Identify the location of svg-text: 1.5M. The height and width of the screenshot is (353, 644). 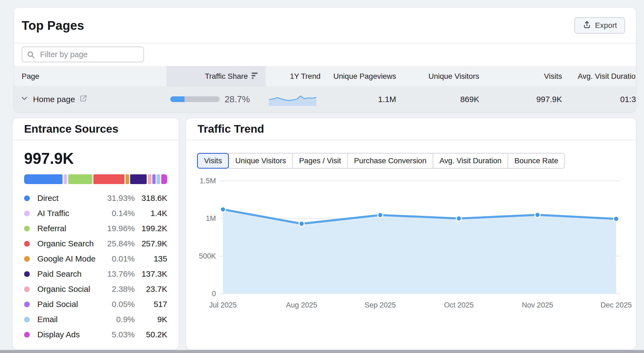
(208, 181).